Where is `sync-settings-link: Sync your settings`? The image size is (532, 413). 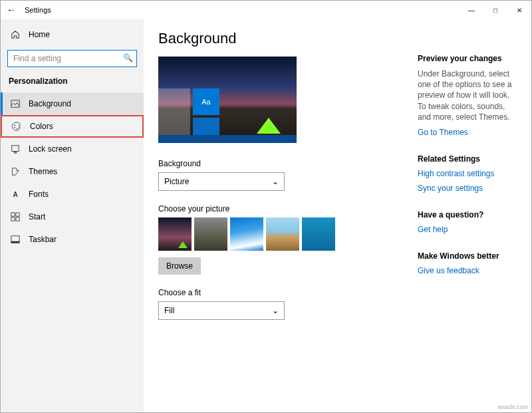
sync-settings-link: Sync your settings is located at coordinates (468, 188).